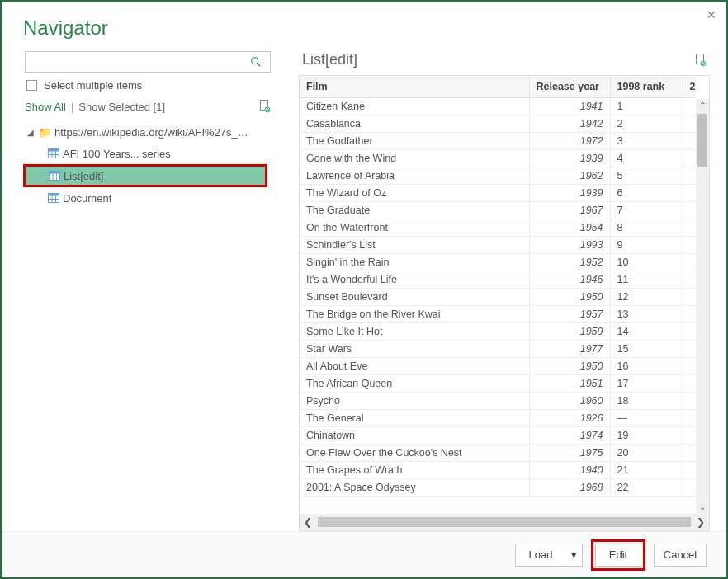 The width and height of the screenshot is (728, 579). I want to click on table-row: Casablanca19422, so click(498, 124).